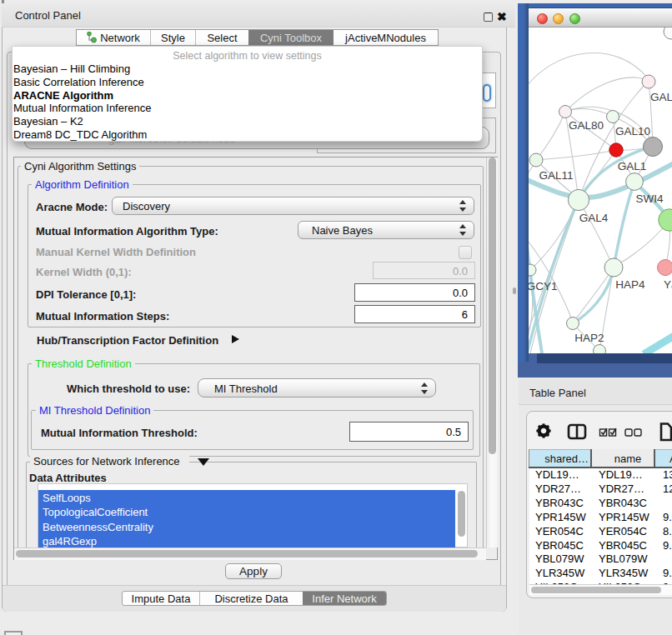 The width and height of the screenshot is (672, 635). What do you see at coordinates (555, 175) in the screenshot?
I see `svg-text: GAL11` at bounding box center [555, 175].